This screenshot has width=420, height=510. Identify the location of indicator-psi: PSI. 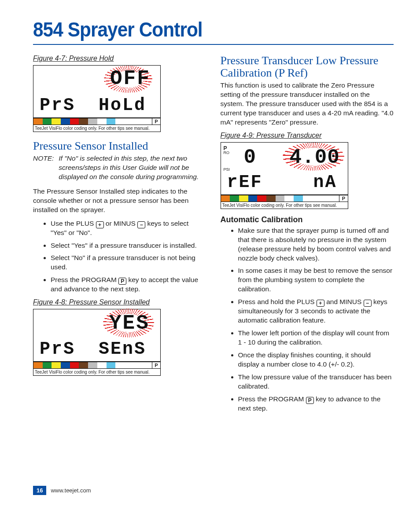
(227, 169).